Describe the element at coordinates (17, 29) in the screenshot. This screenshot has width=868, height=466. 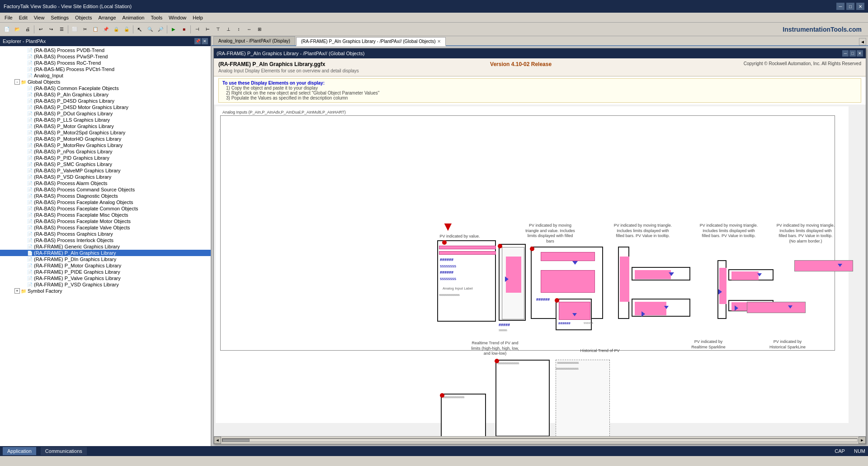
I see `open-button: 📂` at that location.